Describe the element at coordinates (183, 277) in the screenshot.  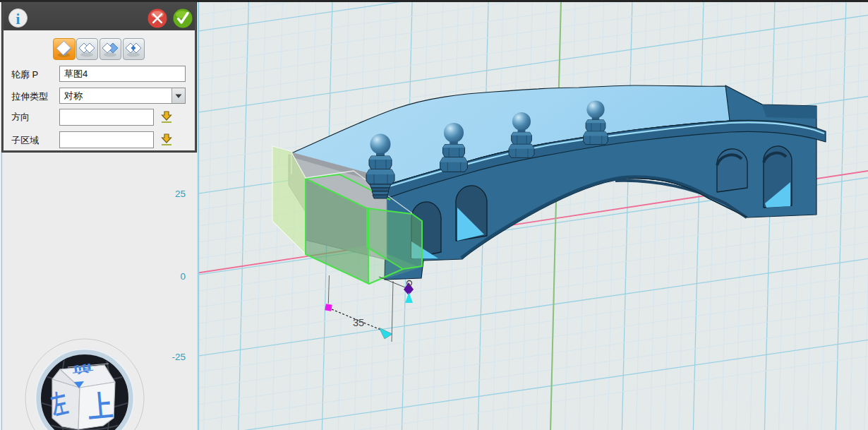
I see `svg-text: 0` at that location.